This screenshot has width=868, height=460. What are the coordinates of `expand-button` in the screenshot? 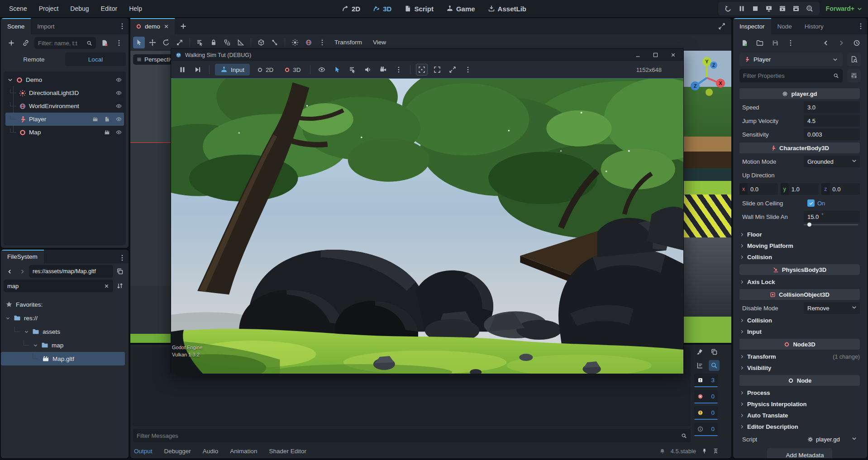 It's located at (453, 70).